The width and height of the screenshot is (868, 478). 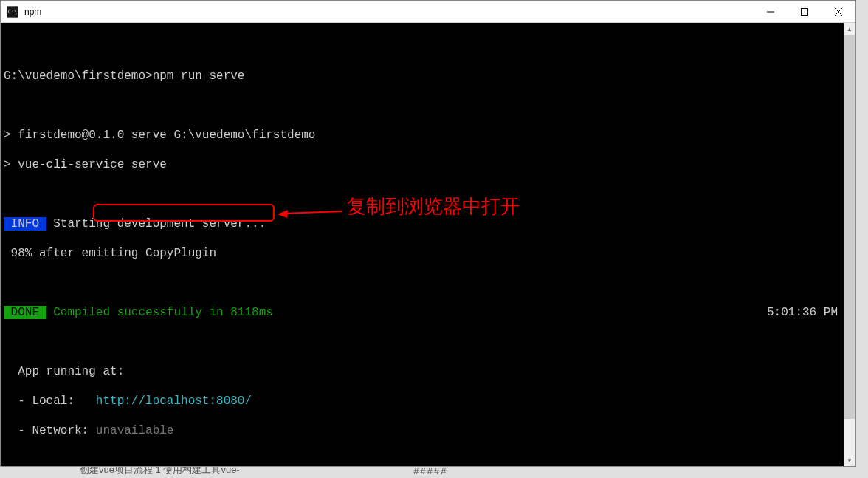 I want to click on script-line: > firstdemo@0.1.0 serve G:\vuedemo\first…, so click(x=428, y=135).